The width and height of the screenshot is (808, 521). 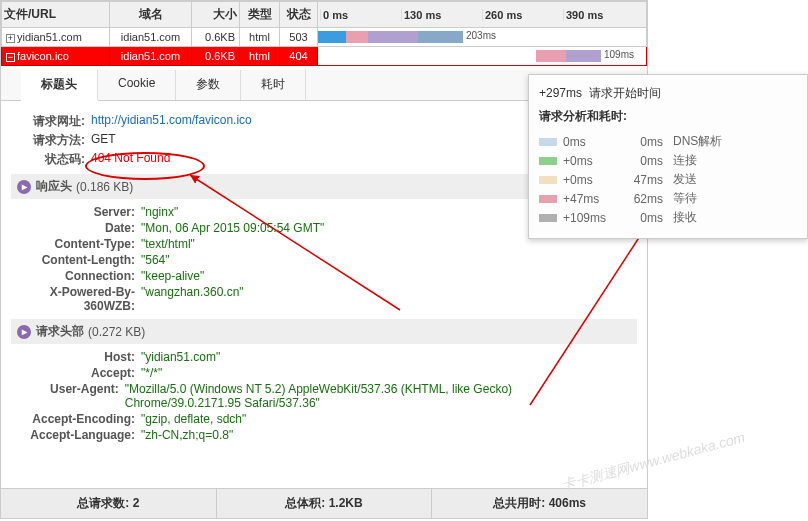 I want to click on col-size: 大小, so click(x=216, y=15).